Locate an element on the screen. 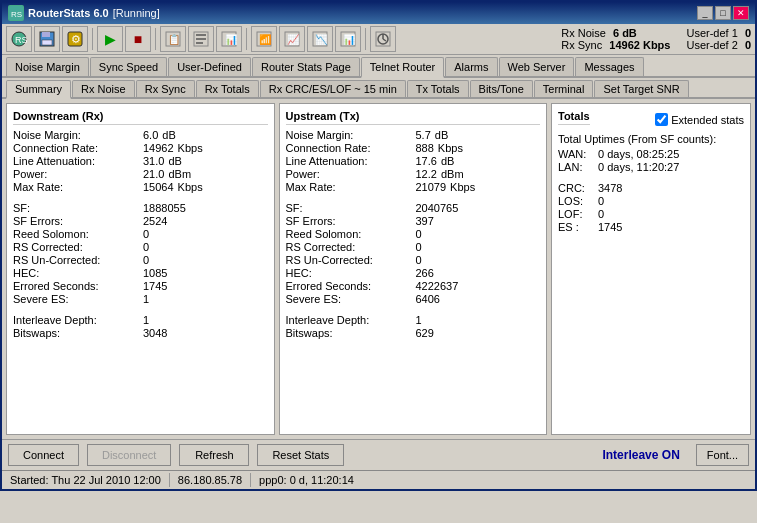 This screenshot has height=523, width=757. severe-es-rx-label: Severe ES: is located at coordinates (78, 299).